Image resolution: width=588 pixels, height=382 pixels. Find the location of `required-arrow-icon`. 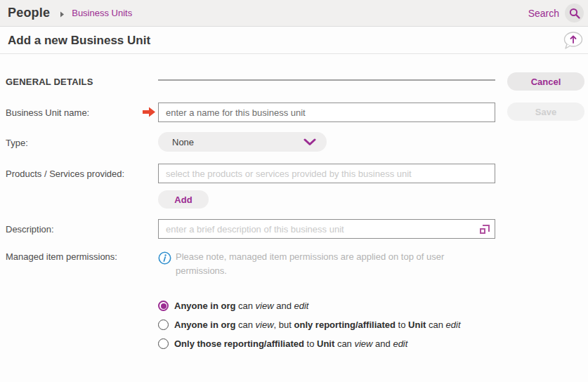

required-arrow-icon is located at coordinates (149, 114).